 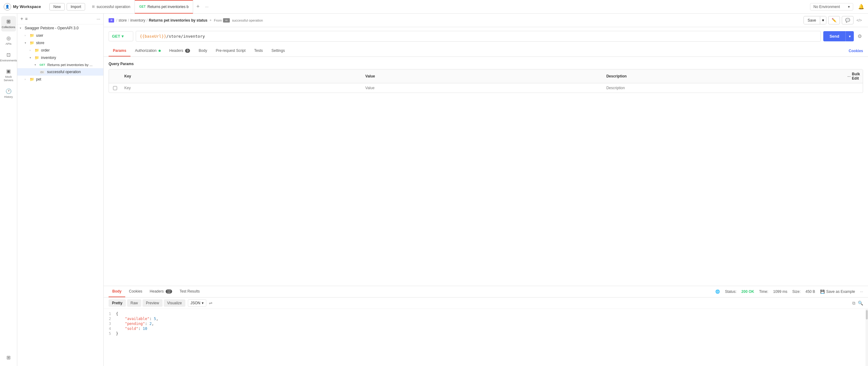 What do you see at coordinates (849, 76) in the screenshot?
I see `more-options-icon: ···` at bounding box center [849, 76].